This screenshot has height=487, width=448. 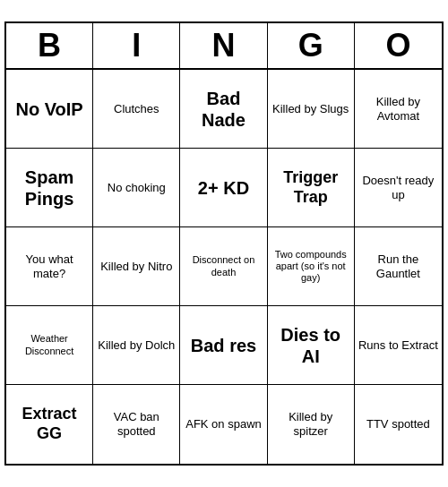 I want to click on bingo-letter: B, so click(x=50, y=46).